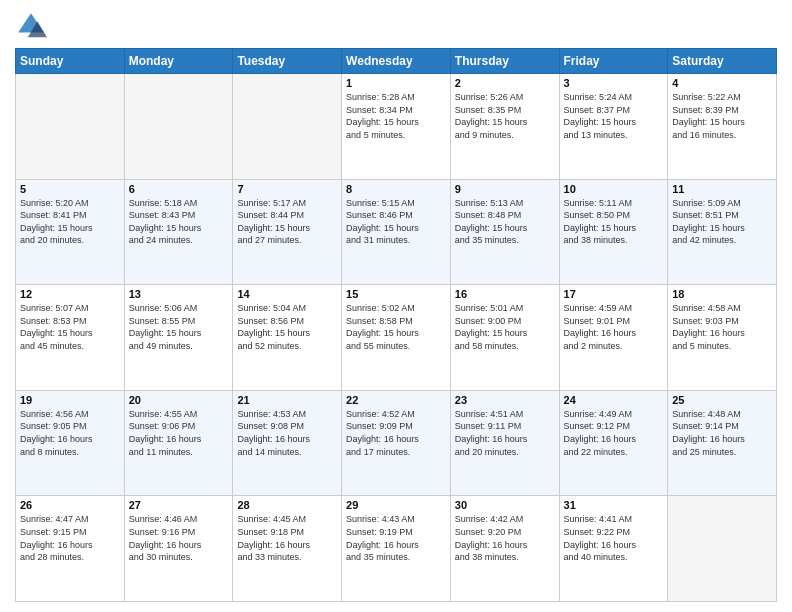  I want to click on calendar-header-saturday: Saturday, so click(722, 62).